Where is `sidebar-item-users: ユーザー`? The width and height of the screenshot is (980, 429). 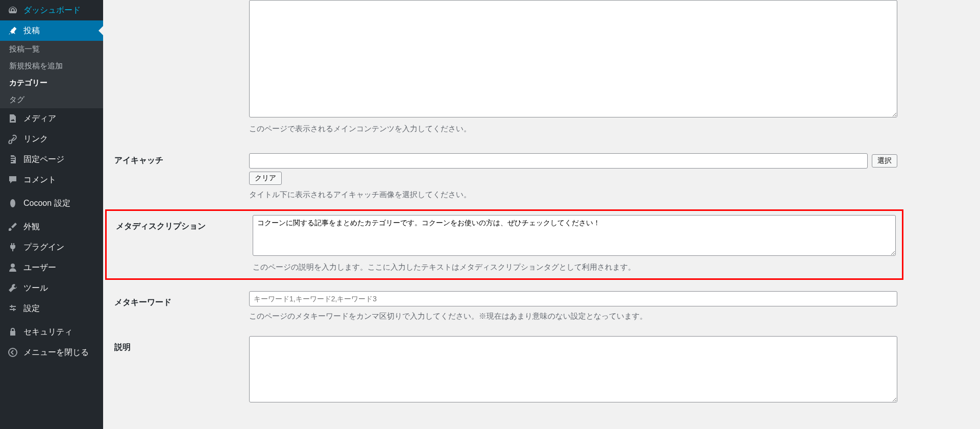 sidebar-item-users: ユーザー is located at coordinates (52, 268).